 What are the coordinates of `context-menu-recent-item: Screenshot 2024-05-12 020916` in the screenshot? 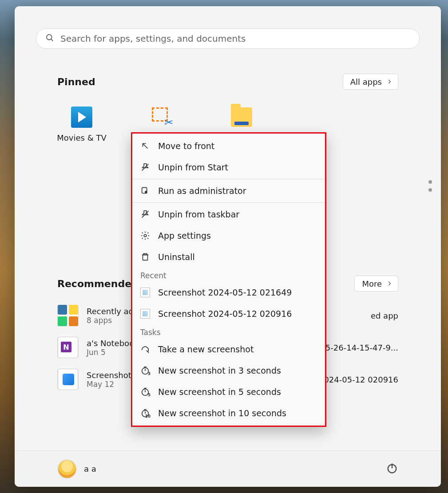 It's located at (229, 314).